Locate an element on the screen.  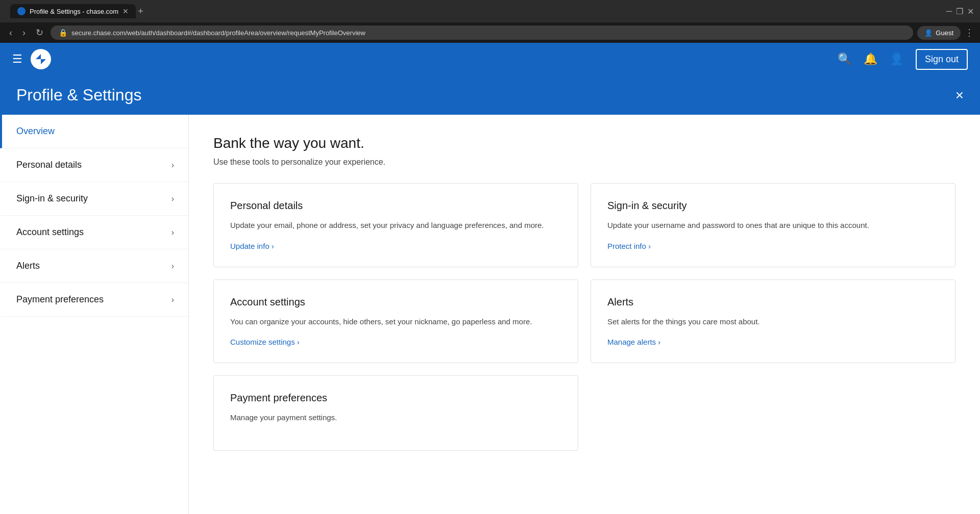
address-bar-row: ‹ › ↻ 🔒 secure.chase.com/web/auth/dashbo… is located at coordinates (490, 33).